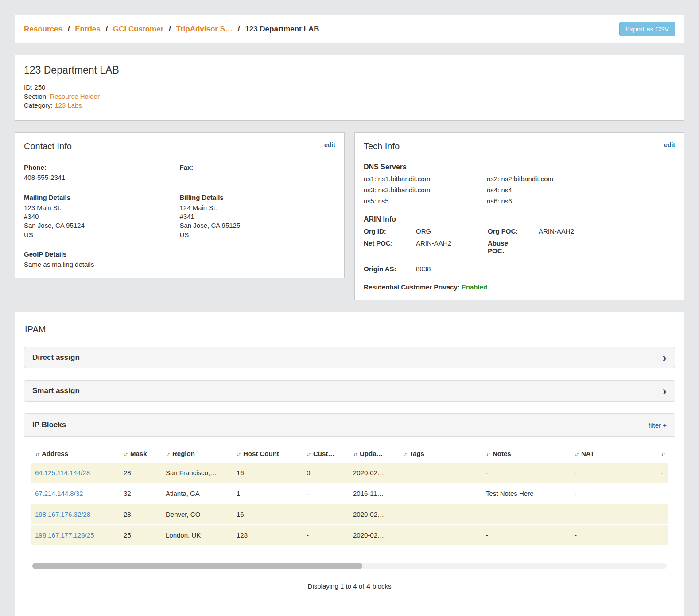 Image resolution: width=699 pixels, height=616 pixels. I want to click on contact-edit-link: edit, so click(330, 145).